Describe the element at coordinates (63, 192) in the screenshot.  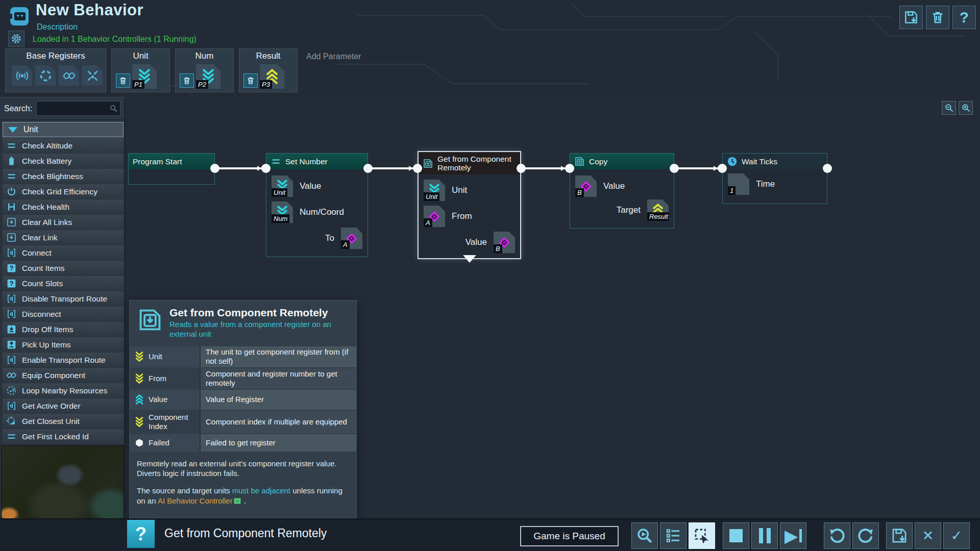
I see `instr-check-grid-efficiency: Check Grid Efficiency` at that location.